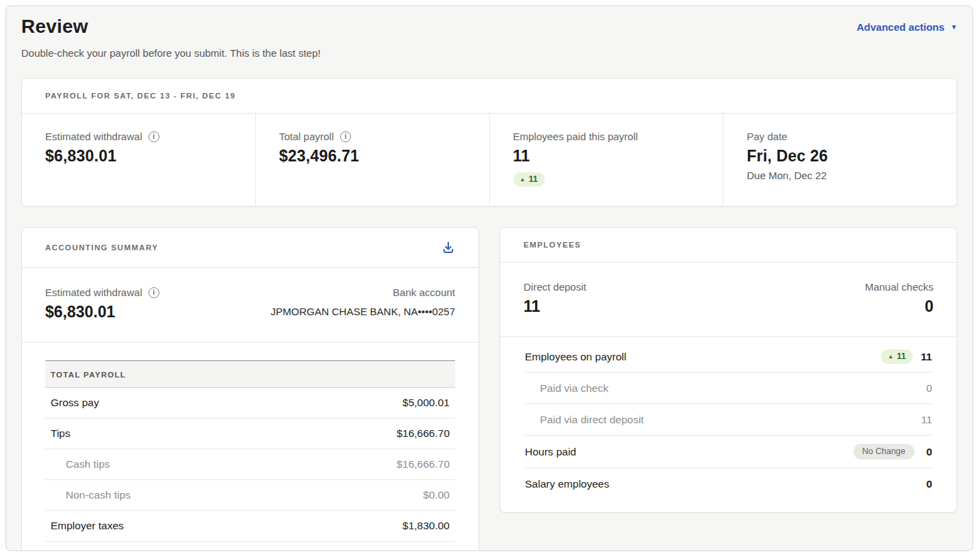  What do you see at coordinates (101, 248) in the screenshot?
I see `accounting-summary-title: ACCOUNTING SUMMARY` at bounding box center [101, 248].